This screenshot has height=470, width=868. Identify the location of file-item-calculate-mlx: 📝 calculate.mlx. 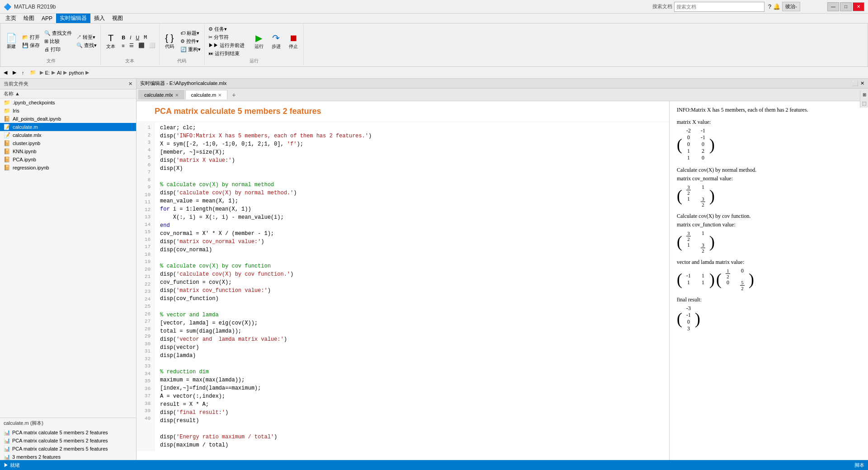
(68, 135).